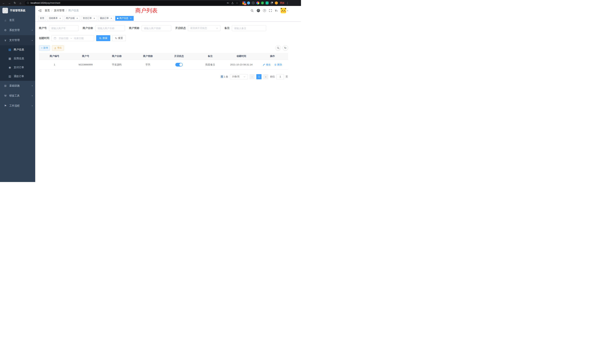 The width and height of the screenshot is (602, 364). Describe the element at coordinates (14, 40) in the screenshot. I see `sidebar-item-label: 支付管理` at that location.